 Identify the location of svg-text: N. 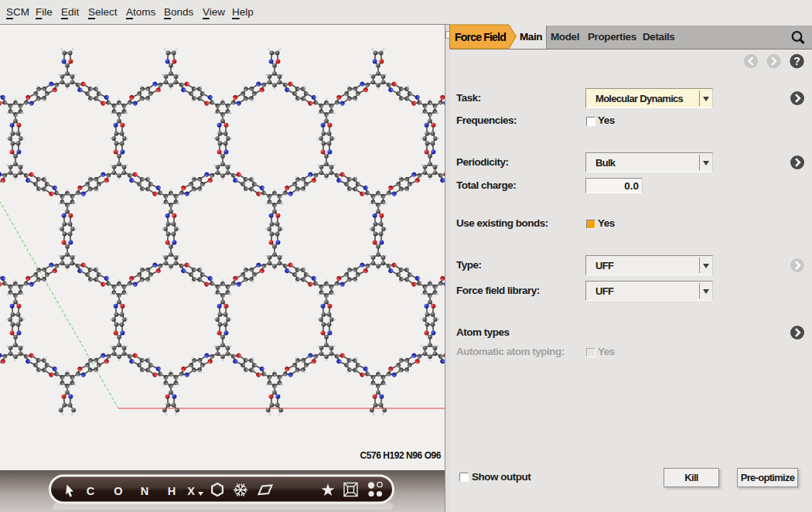
(145, 491).